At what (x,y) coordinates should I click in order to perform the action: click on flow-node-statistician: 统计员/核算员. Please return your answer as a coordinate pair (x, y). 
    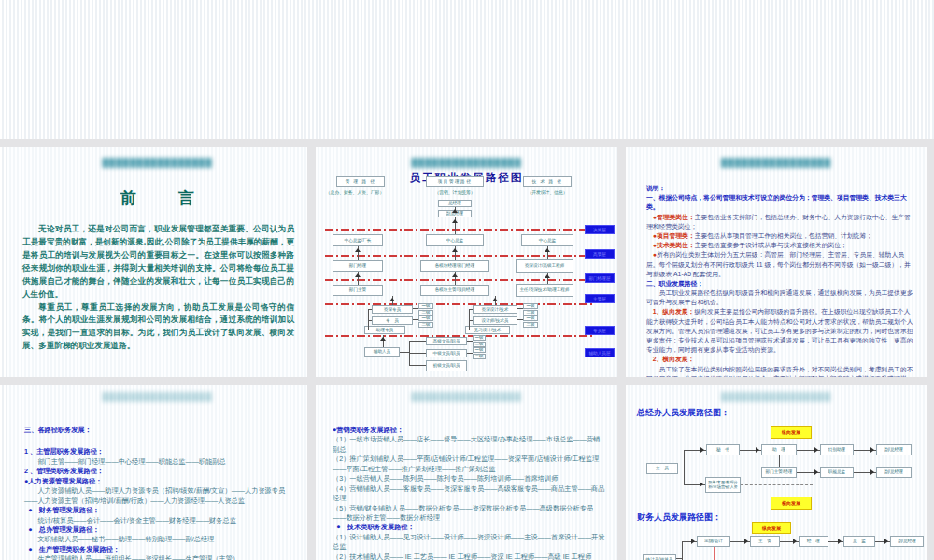
    Looking at the image, I should click on (659, 557).